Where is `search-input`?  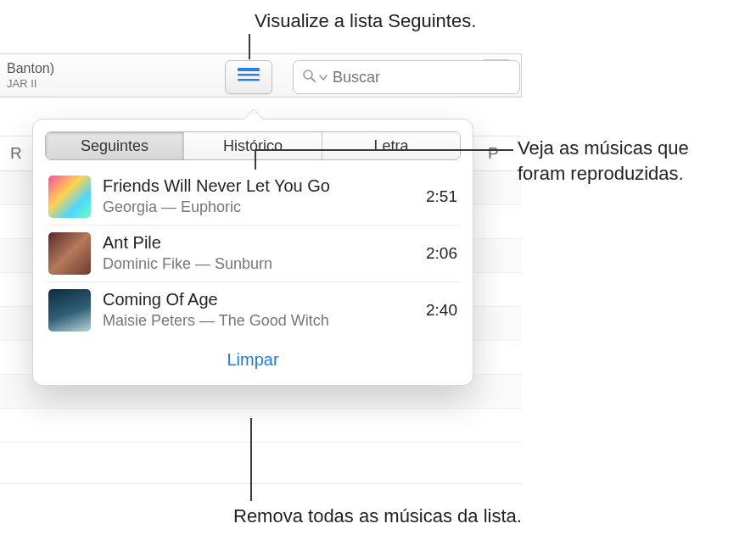
search-input is located at coordinates (431, 78).